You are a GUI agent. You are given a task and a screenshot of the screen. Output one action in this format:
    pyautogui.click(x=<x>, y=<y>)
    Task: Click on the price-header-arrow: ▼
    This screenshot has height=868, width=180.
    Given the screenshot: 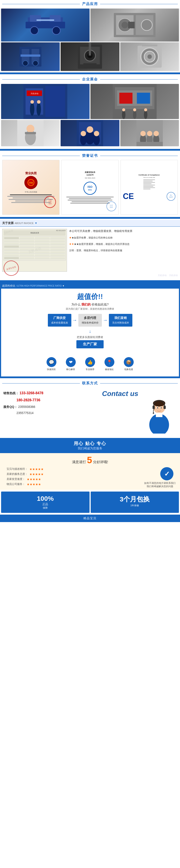 What is the action you would take?
    pyautogui.click(x=63, y=286)
    